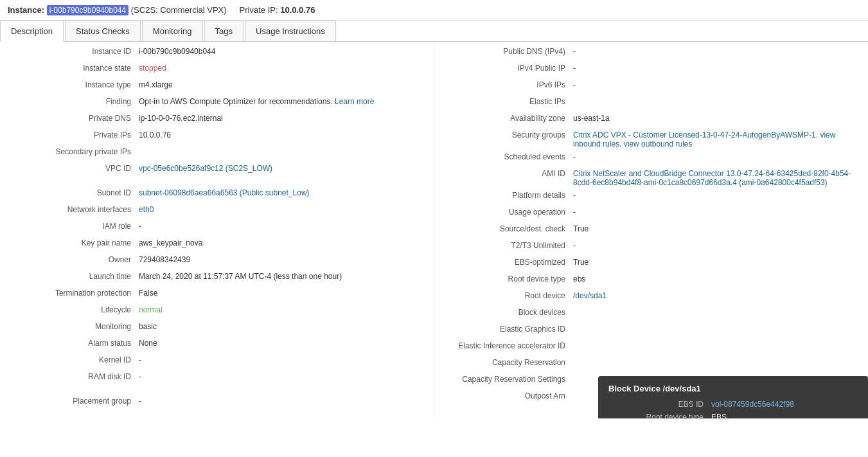 The height and width of the screenshot is (457, 868). What do you see at coordinates (509, 279) in the screenshot?
I see `label-root-device-type: Root device type` at bounding box center [509, 279].